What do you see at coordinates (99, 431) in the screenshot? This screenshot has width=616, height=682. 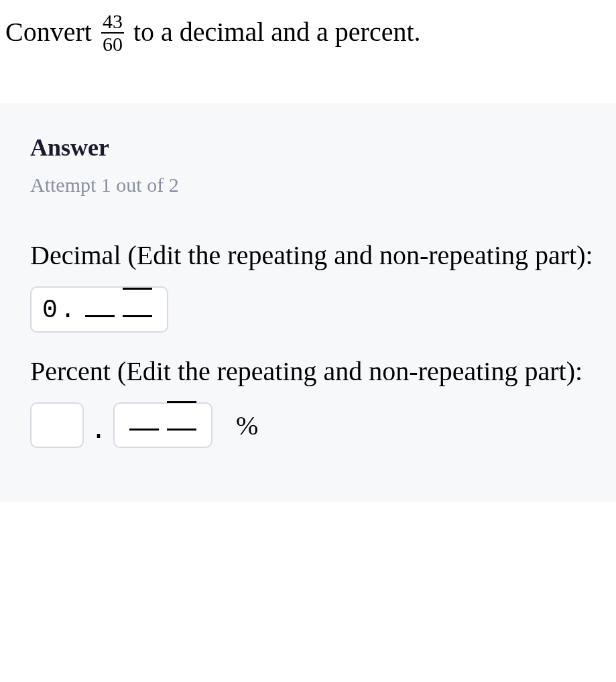 I see `percent-decimal-point: .` at bounding box center [99, 431].